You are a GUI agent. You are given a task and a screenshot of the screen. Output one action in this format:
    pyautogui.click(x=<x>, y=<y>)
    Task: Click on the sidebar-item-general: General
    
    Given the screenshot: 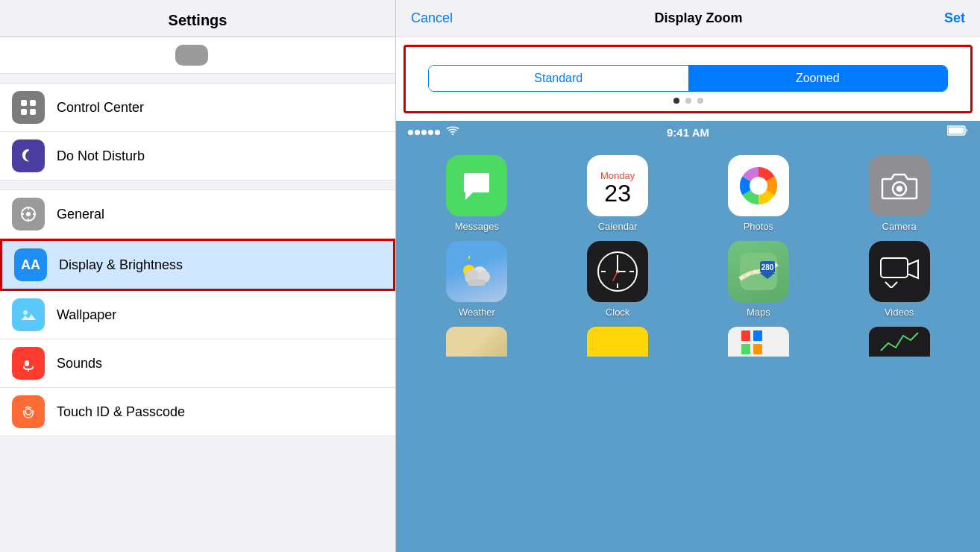 What is the action you would take?
    pyautogui.click(x=198, y=214)
    